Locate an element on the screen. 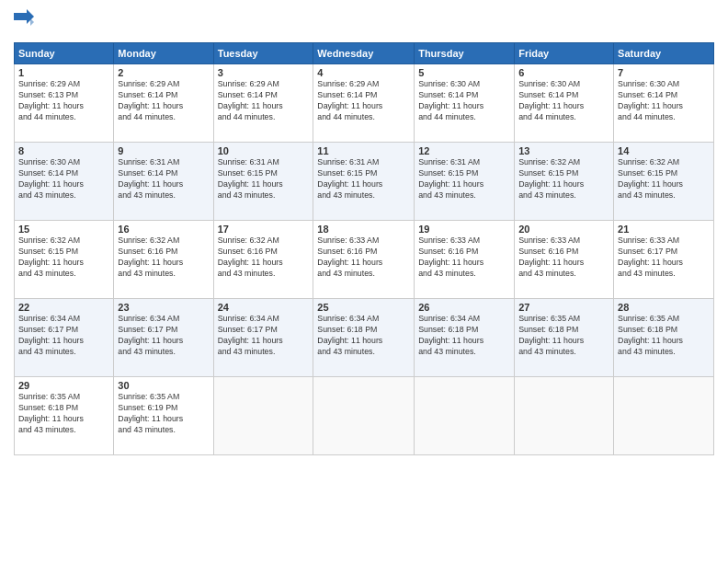 The width and height of the screenshot is (728, 563). day-number: 28 is located at coordinates (664, 307).